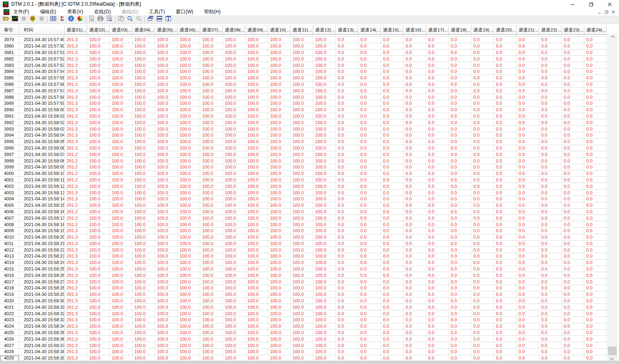 The height and width of the screenshot is (364, 619). Describe the element at coordinates (10, 78) in the screenshot. I see `index-cell: 3985` at that location.